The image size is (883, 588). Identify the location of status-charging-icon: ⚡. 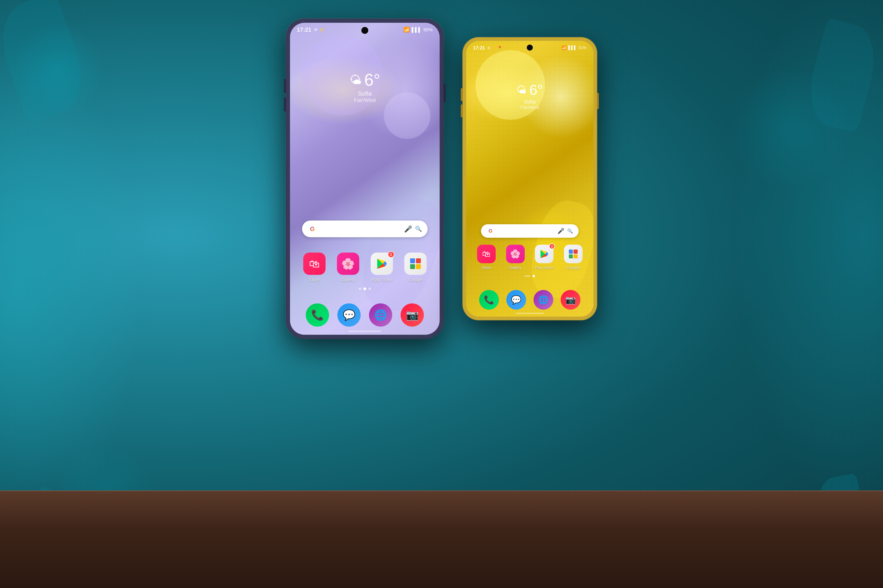
(322, 30).